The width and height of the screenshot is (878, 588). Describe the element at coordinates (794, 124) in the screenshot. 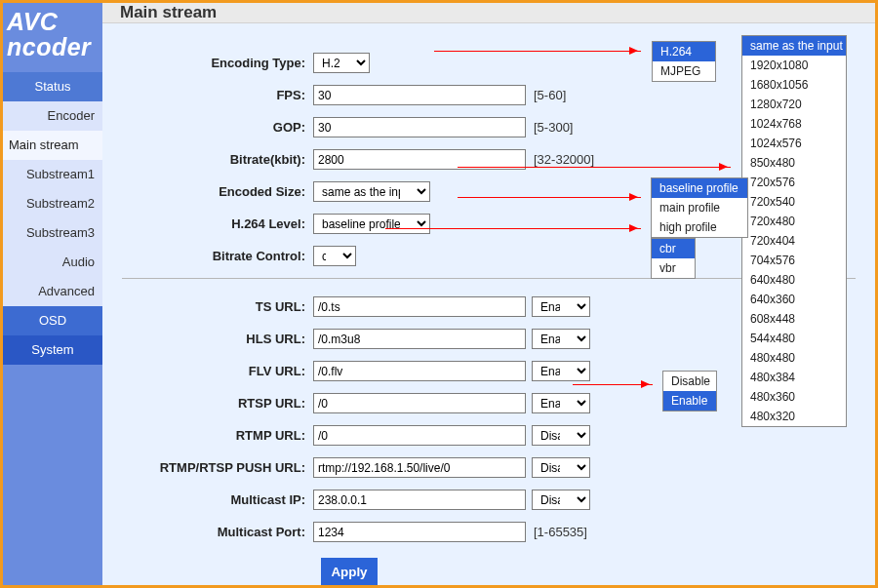

I see `opt-size-4: 1024x768` at that location.